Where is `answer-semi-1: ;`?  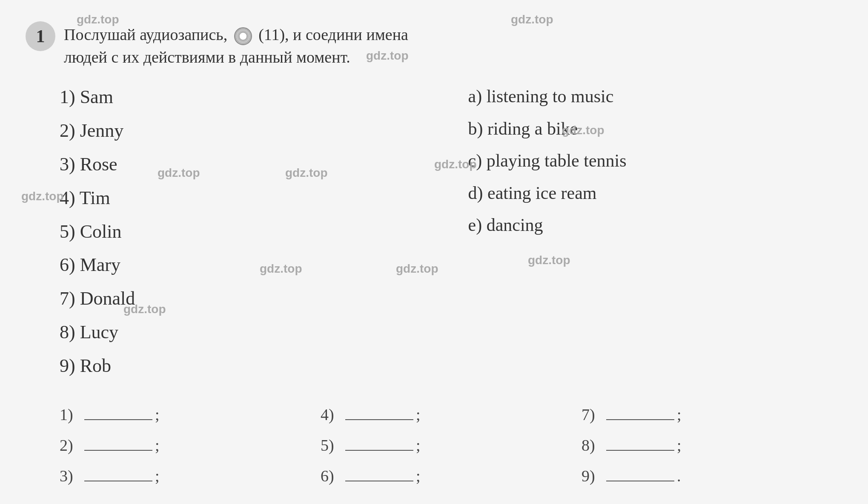 answer-semi-1: ; is located at coordinates (158, 415).